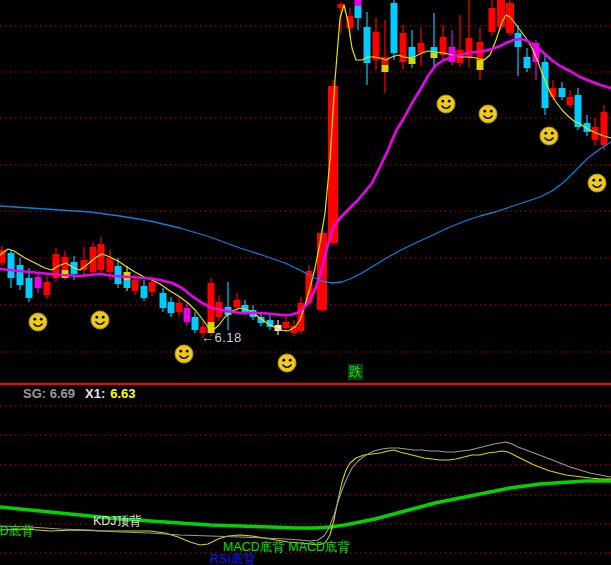 The image size is (611, 565). I want to click on x1-value: 6.63, so click(122, 394).